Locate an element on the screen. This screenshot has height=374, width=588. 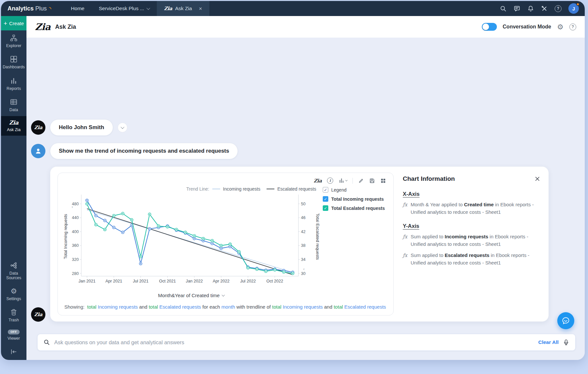
zia-insights-icon: Zia is located at coordinates (318, 181).